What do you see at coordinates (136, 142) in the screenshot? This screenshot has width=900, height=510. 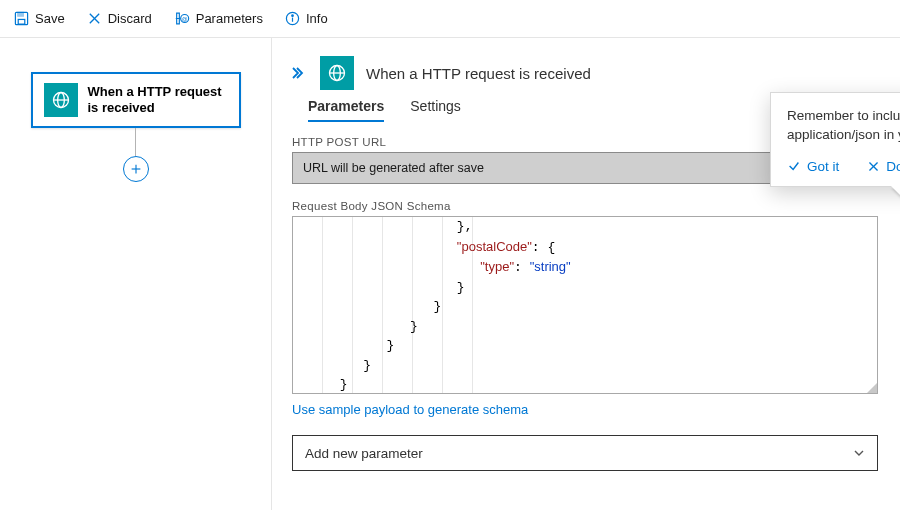 I see `flow-connector` at bounding box center [136, 142].